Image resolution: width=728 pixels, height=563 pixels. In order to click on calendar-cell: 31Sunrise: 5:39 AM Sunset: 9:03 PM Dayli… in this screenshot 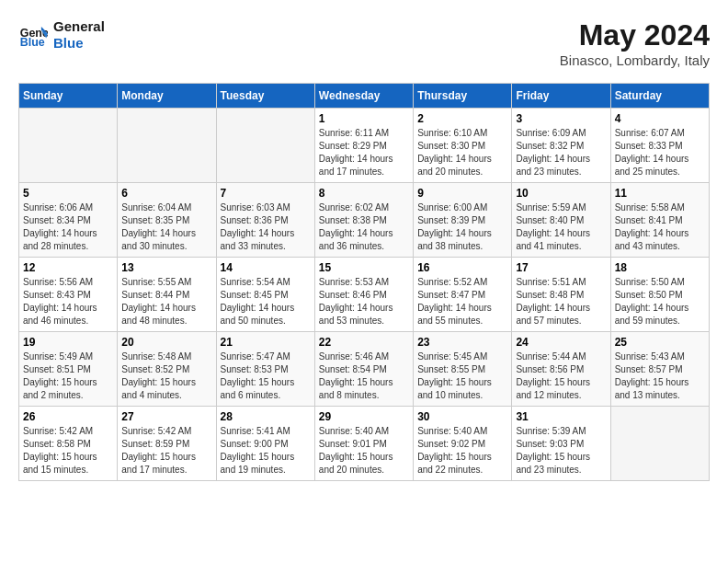, I will do `click(561, 443)`.